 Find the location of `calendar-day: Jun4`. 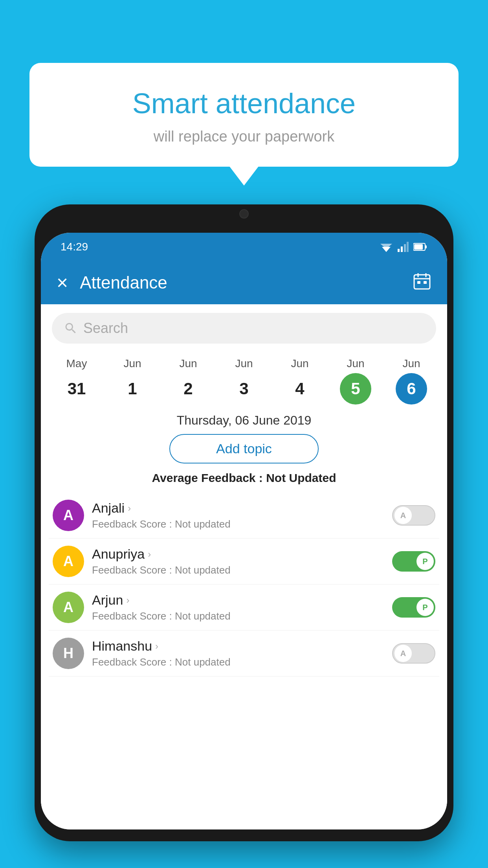

calendar-day: Jun4 is located at coordinates (300, 381).